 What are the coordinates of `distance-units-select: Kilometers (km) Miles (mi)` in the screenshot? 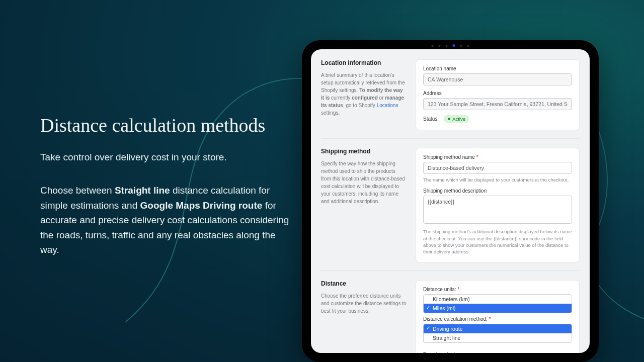 It's located at (498, 304).